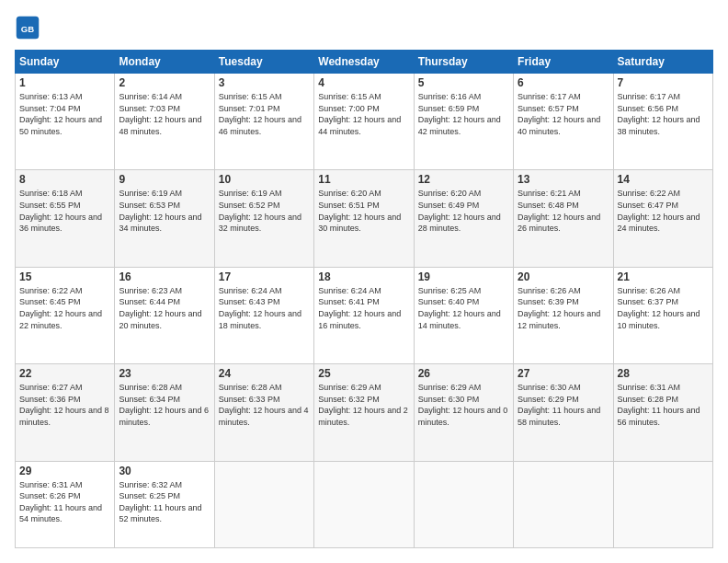 This screenshot has width=728, height=563. What do you see at coordinates (165, 315) in the screenshot?
I see `calendar-cell: 16 Sunrise: 6:23 AMSunset: 6:44 PMDaylig…` at bounding box center [165, 315].